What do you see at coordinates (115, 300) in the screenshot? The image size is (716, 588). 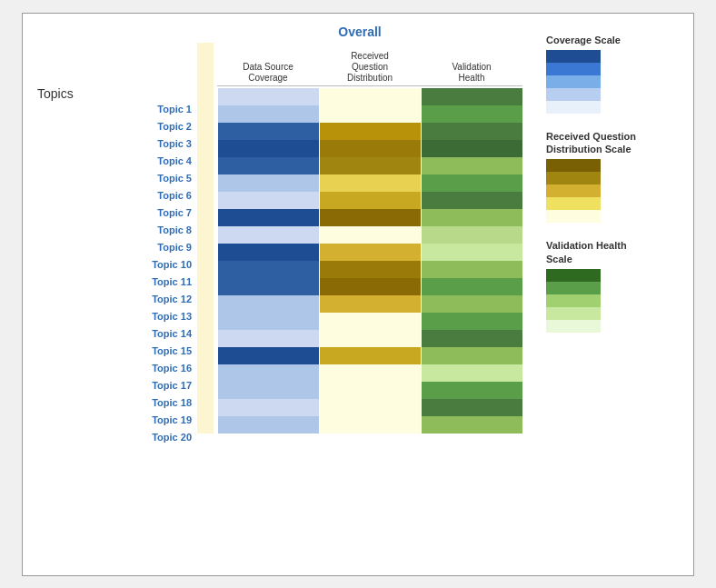 I see `topic-name-12: Topic 12` at bounding box center [115, 300].